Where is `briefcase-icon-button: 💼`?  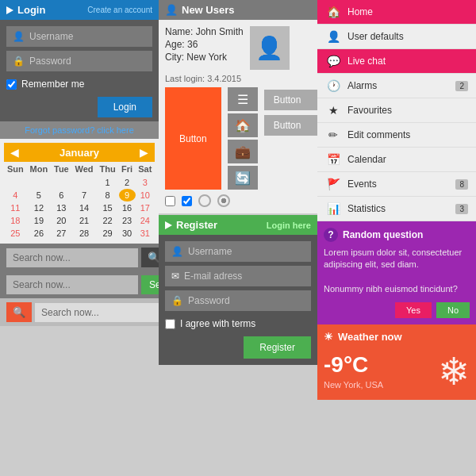 briefcase-icon-button: 💼 is located at coordinates (243, 152).